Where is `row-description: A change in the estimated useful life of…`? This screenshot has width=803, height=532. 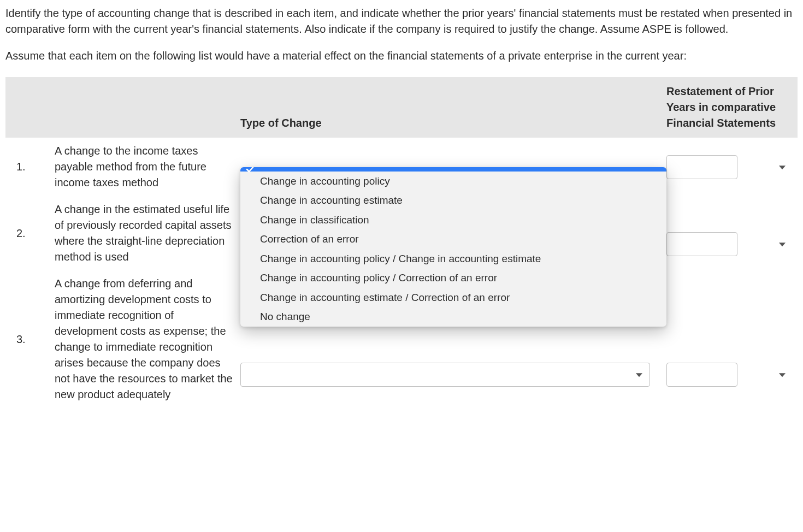
row-description: A change in the estimated useful life of… is located at coordinates (147, 233).